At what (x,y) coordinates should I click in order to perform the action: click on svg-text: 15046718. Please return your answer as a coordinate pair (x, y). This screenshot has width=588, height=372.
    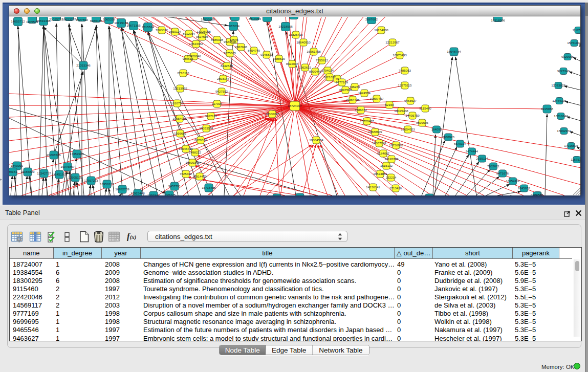
    Looking at the image, I should click on (186, 148).